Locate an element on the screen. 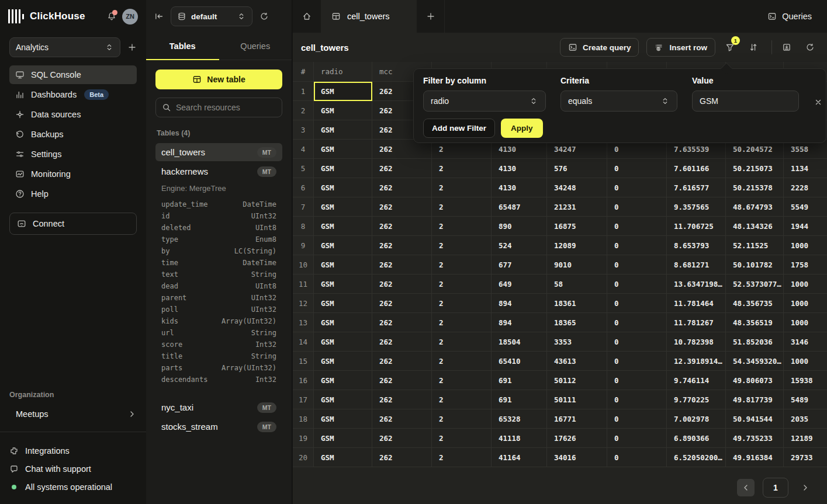  table-cell: 6.890366 is located at coordinates (697, 438).